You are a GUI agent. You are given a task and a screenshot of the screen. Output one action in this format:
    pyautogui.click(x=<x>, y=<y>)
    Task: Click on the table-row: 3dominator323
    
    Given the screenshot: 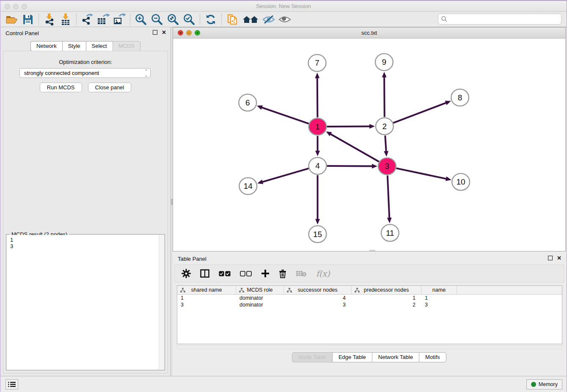 What is the action you would take?
    pyautogui.click(x=370, y=305)
    